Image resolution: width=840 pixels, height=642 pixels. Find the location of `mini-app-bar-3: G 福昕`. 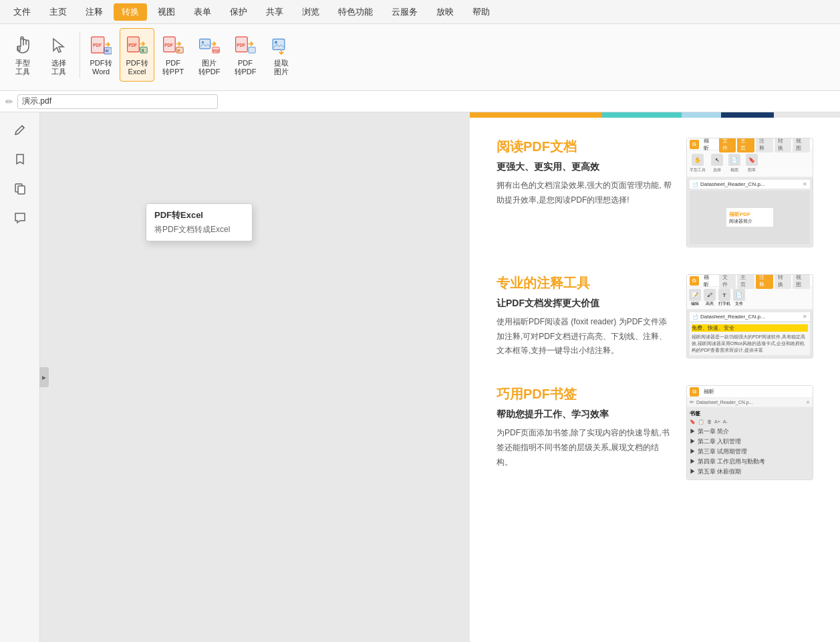

mini-app-bar-3: G 福昕 is located at coordinates (750, 392).